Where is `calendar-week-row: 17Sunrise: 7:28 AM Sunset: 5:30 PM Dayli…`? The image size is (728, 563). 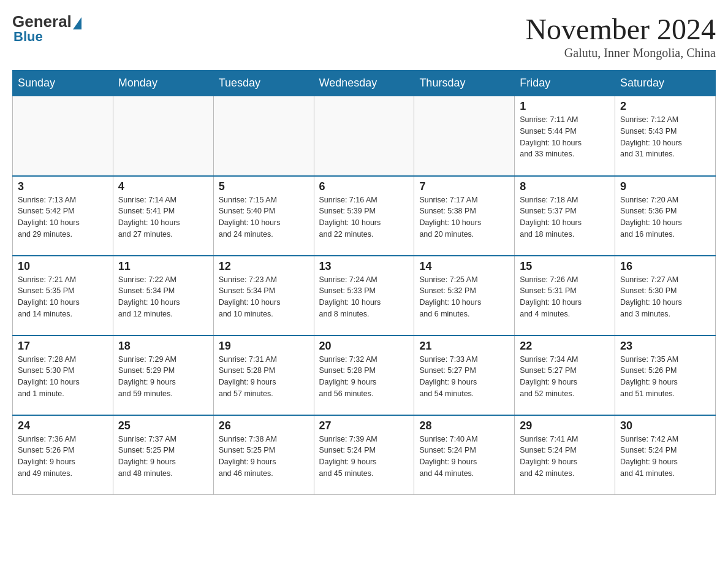
calendar-week-row: 17Sunrise: 7:28 AM Sunset: 5:30 PM Dayli… is located at coordinates (364, 375).